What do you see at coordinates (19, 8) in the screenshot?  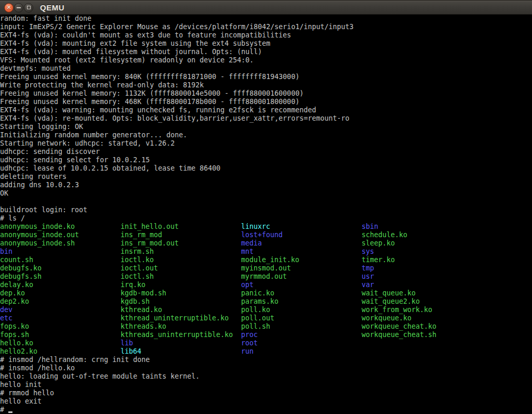 I see `minimize-button` at bounding box center [19, 8].